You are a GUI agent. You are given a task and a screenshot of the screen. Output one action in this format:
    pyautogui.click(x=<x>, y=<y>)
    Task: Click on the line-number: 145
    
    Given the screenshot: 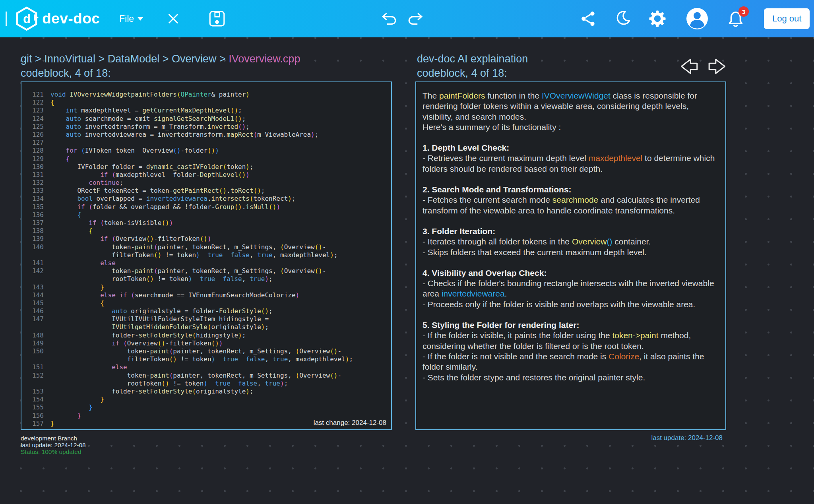 What is the action you would take?
    pyautogui.click(x=37, y=303)
    